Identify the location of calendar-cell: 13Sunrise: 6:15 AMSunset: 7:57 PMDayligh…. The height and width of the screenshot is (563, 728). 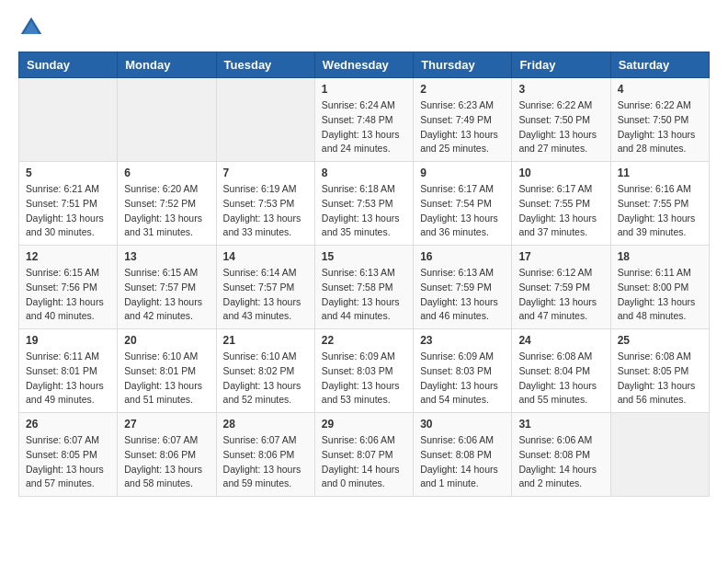
(167, 287).